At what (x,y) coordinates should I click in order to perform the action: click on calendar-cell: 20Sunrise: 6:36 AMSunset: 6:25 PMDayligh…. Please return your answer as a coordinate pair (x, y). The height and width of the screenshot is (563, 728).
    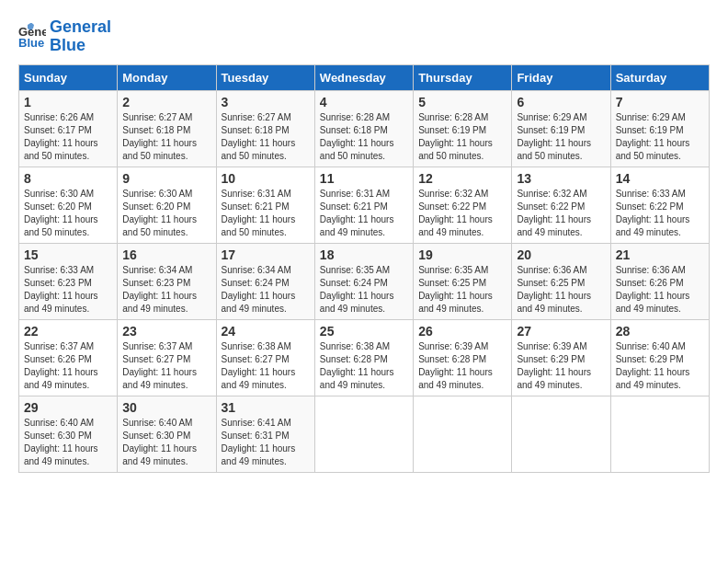
    Looking at the image, I should click on (561, 282).